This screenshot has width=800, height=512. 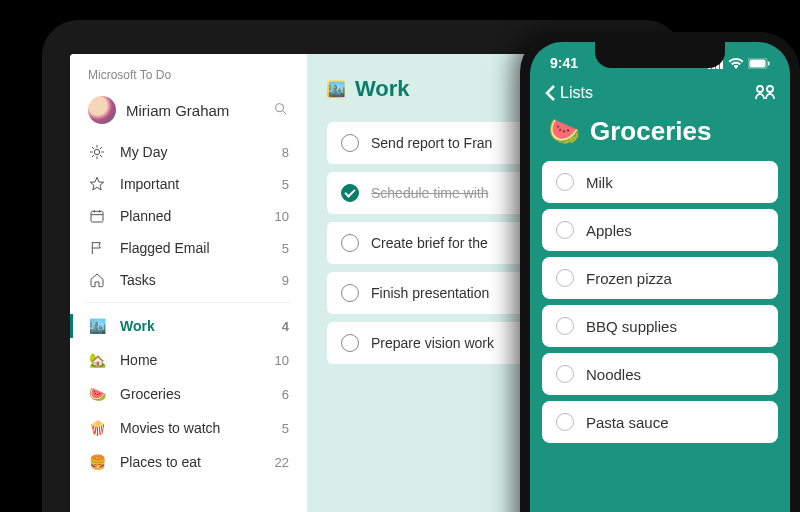 What do you see at coordinates (660, 55) in the screenshot?
I see `phone-notch` at bounding box center [660, 55].